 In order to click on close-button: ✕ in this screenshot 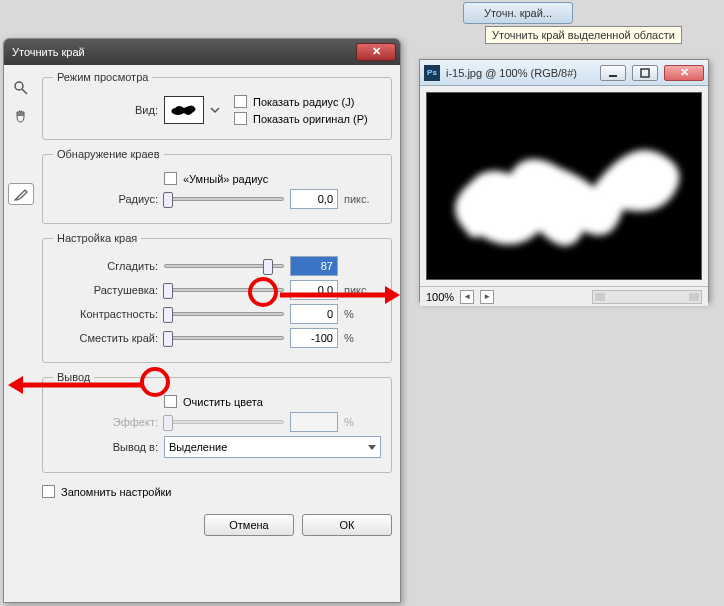, I will do `click(376, 52)`.